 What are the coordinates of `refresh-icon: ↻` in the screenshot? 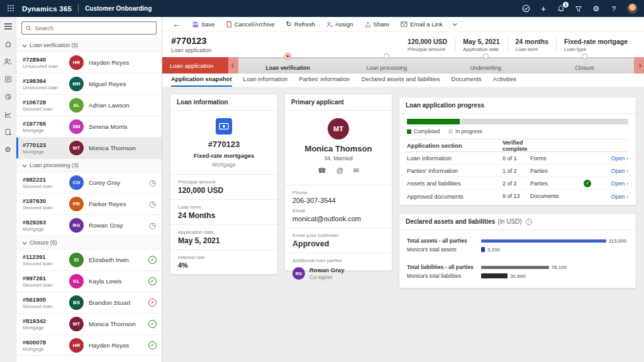 It's located at (289, 24).